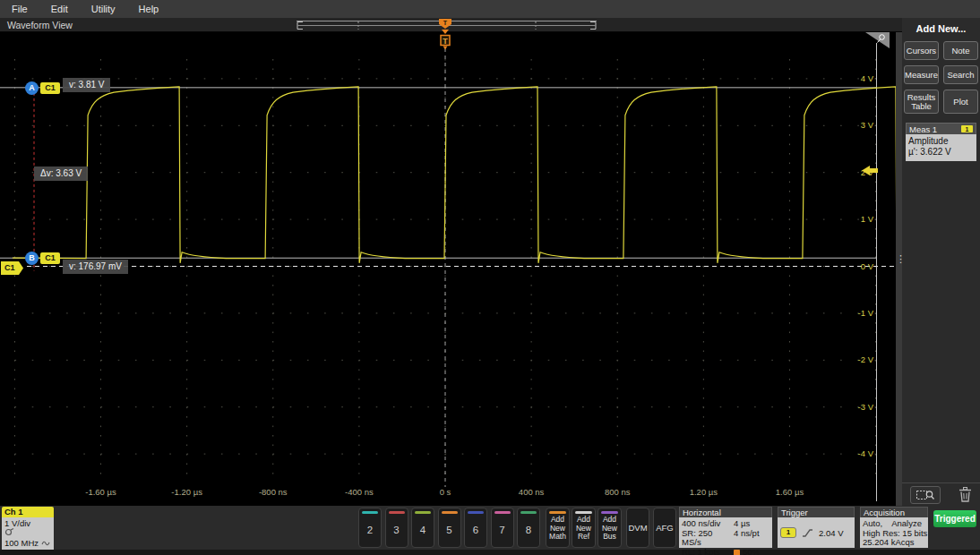 This screenshot has height=555, width=980. What do you see at coordinates (28, 534) in the screenshot?
I see `channel-1-settings: 1 V/div 100 MHz` at bounding box center [28, 534].